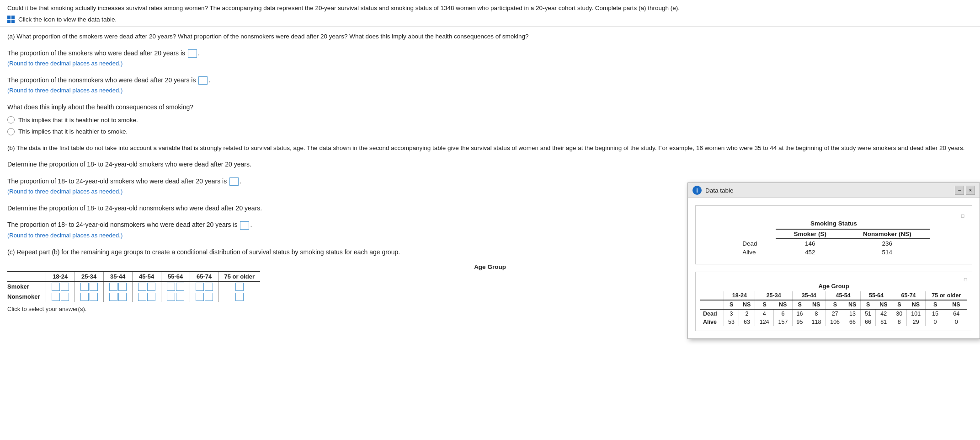 This screenshot has width=980, height=440. Describe the element at coordinates (142, 287) in the screenshot. I see `smoker-45-54-box1` at that location.